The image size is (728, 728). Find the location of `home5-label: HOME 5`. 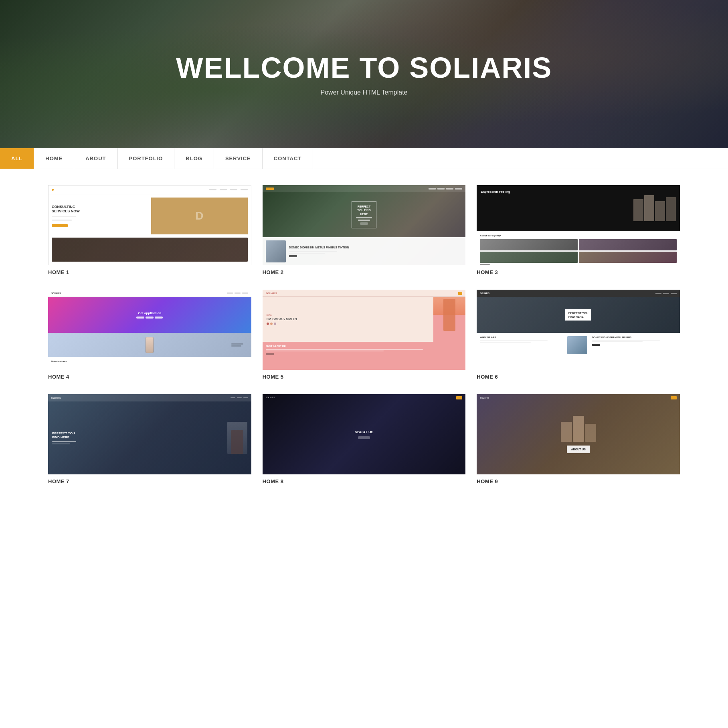

home5-label: HOME 5 is located at coordinates (364, 377).